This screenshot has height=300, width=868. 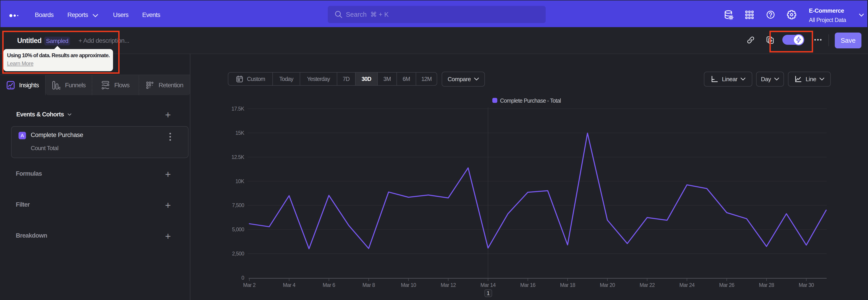 What do you see at coordinates (488, 285) in the screenshot?
I see `svg-text: Mar 14` at bounding box center [488, 285].